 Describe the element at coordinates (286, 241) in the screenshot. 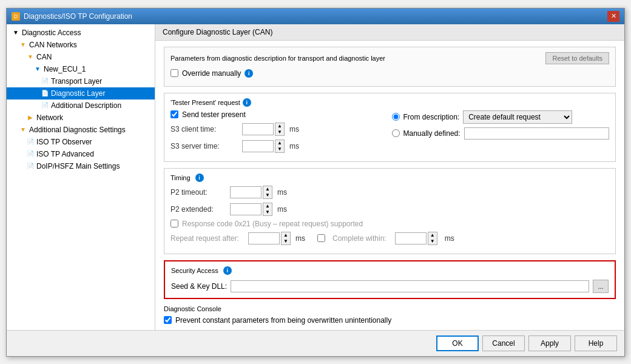

I see `repeat-down: ▼` at that location.